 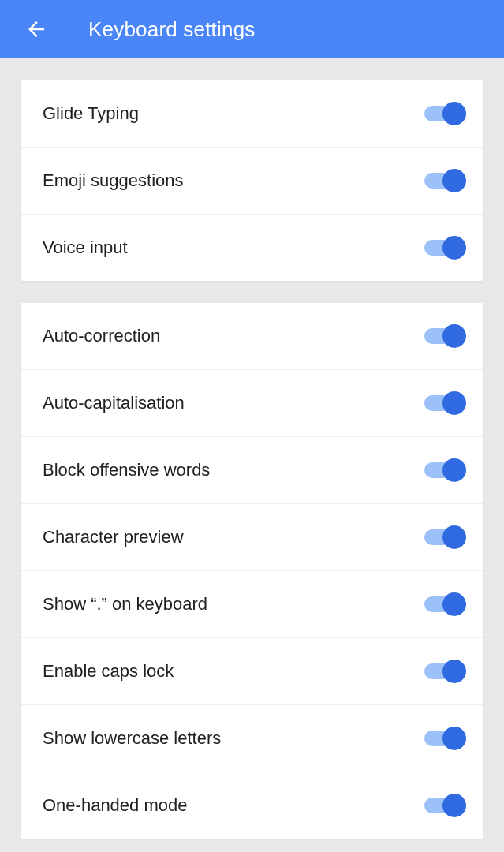 I want to click on arrow-left-icon, so click(x=36, y=29).